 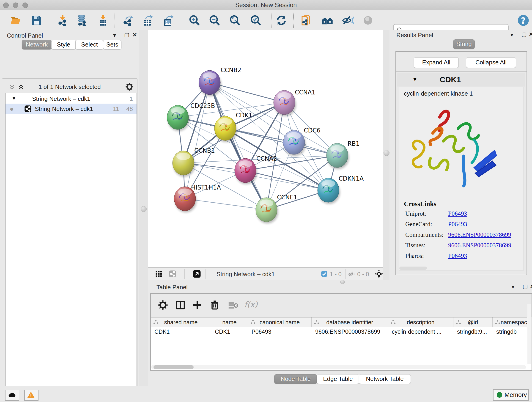 I want to click on home-button, so click(x=328, y=20).